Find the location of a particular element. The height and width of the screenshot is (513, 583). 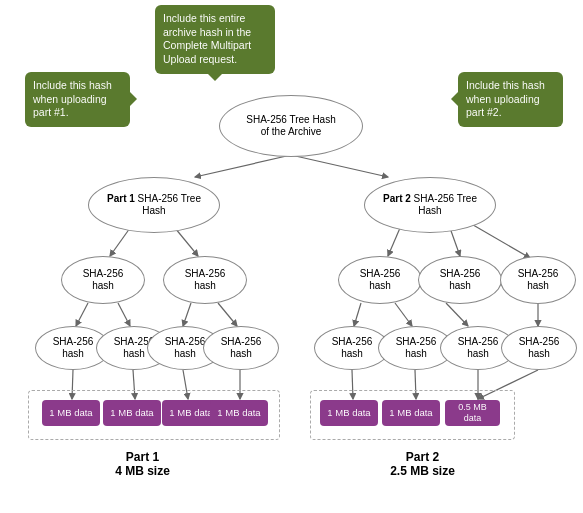

part1-tree-hash-node: Part 1 SHA-256 TreeHash is located at coordinates (154, 205).